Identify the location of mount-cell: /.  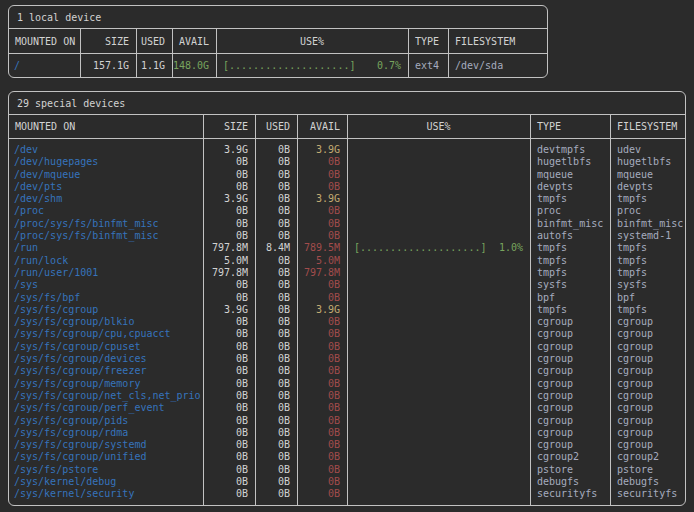
(44, 66).